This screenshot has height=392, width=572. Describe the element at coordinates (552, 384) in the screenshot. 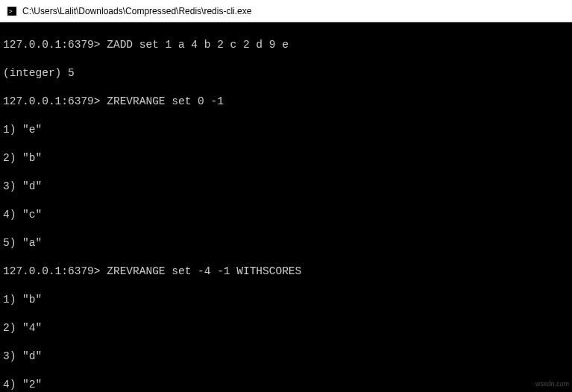

I see `watermark: wsxdn.com` at that location.